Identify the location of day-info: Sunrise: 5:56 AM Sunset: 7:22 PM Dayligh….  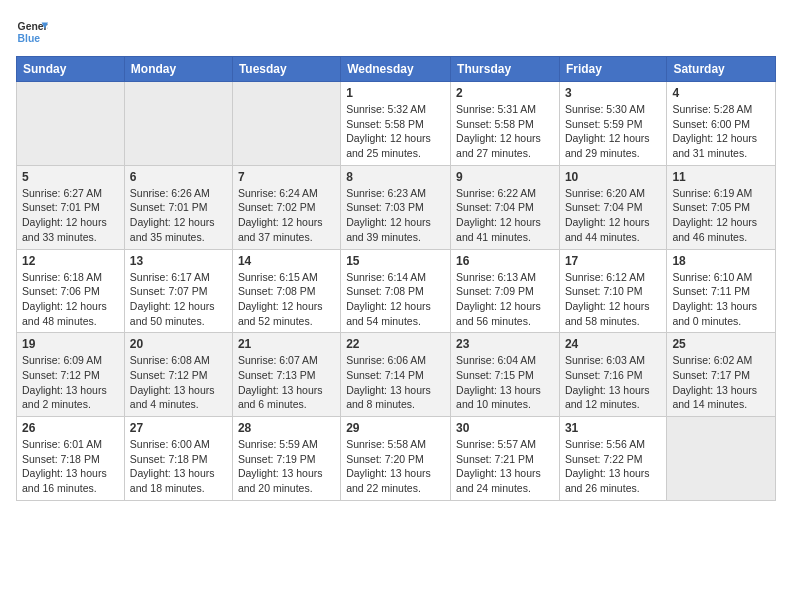
(613, 466).